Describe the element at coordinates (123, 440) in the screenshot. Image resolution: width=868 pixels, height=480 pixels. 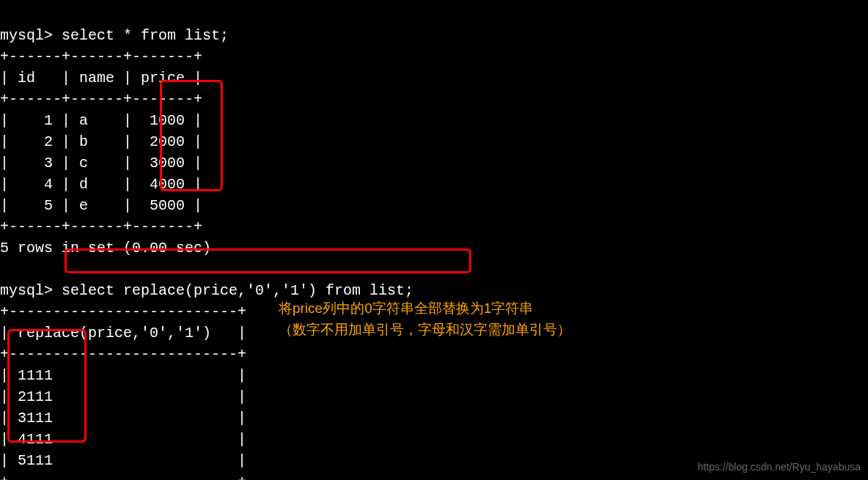
I see `table2-row: | 4111 |` at that location.